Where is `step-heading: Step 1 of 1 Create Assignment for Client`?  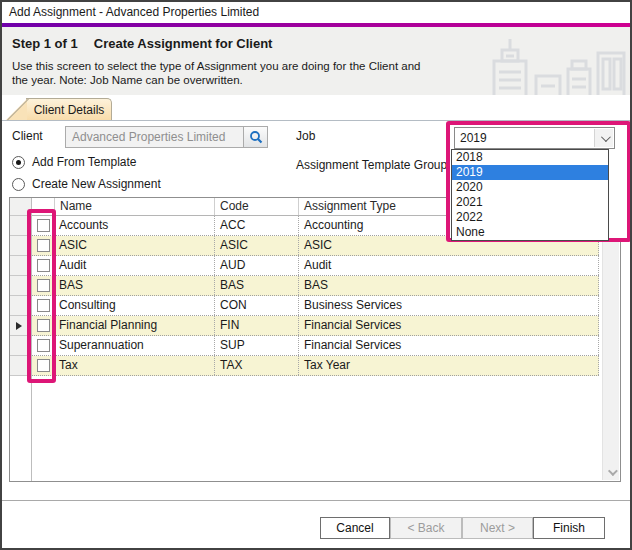
step-heading: Step 1 of 1 Create Assignment for Client is located at coordinates (142, 44).